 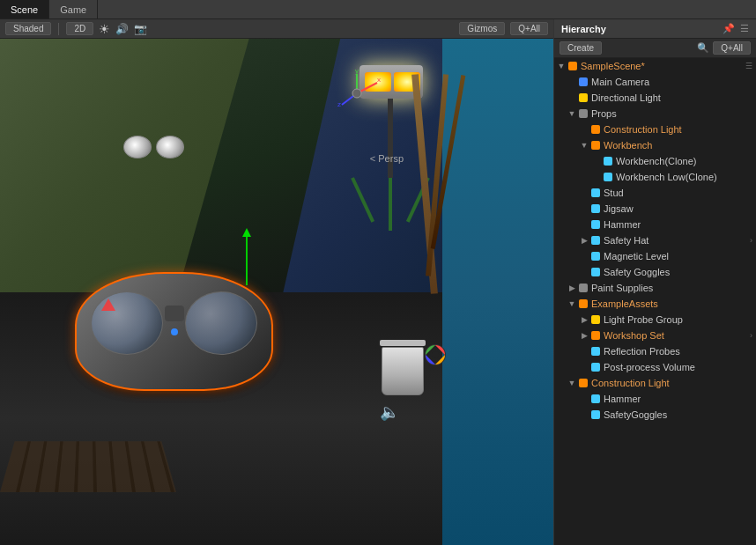 What do you see at coordinates (439, 197) in the screenshot?
I see `leaning-planks` at bounding box center [439, 197].